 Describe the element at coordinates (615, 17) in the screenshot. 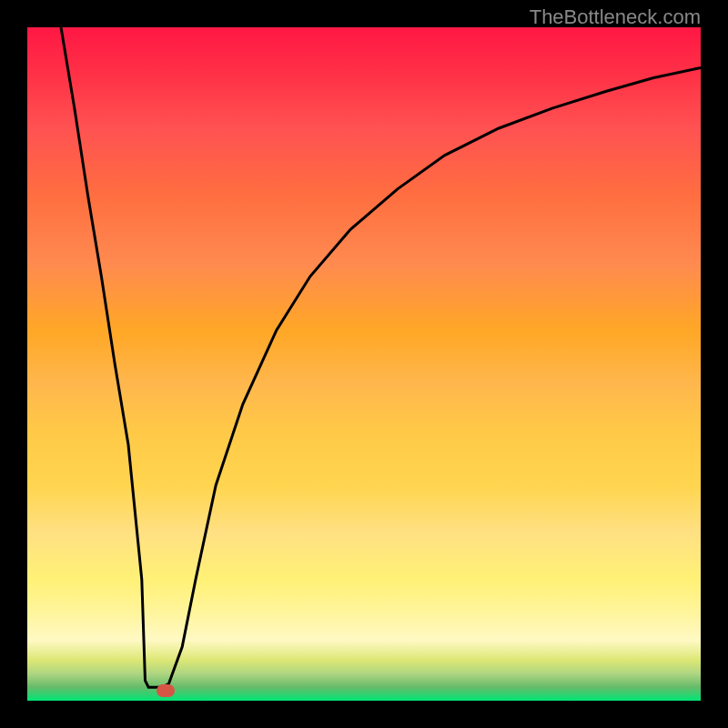

I see `attribution-text: TheBottleneck.com` at that location.